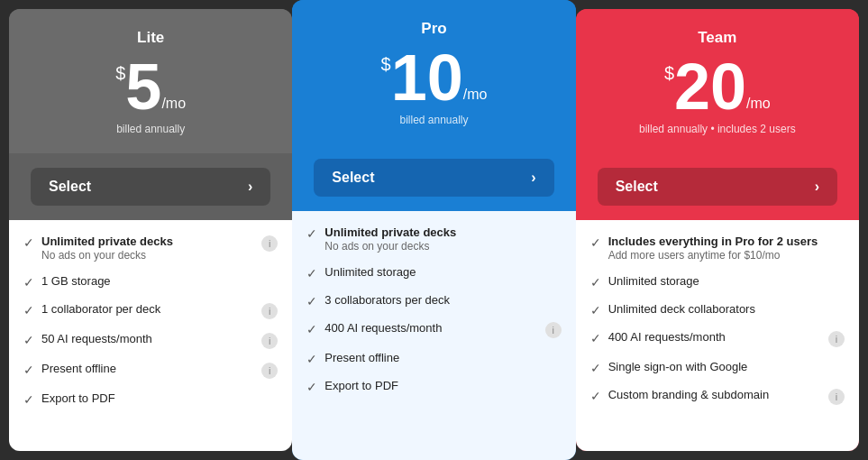 Image resolution: width=868 pixels, height=460 pixels. I want to click on feature-text-pro-5: Export to PDF, so click(443, 386).